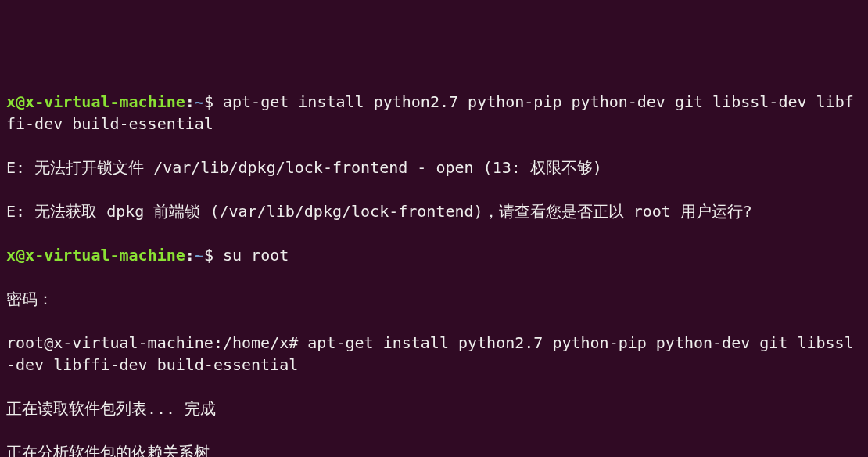  What do you see at coordinates (434, 408) in the screenshot?
I see `apt-output: 正在读取软件包列表... 完成` at bounding box center [434, 408].